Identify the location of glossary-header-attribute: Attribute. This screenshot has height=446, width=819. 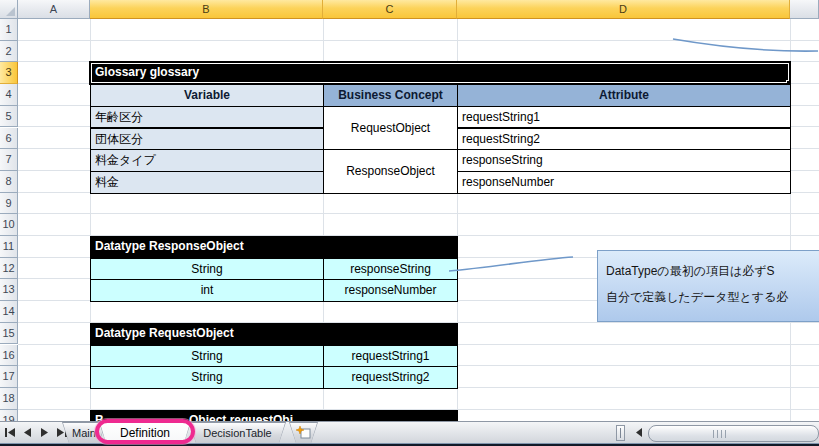
(624, 96).